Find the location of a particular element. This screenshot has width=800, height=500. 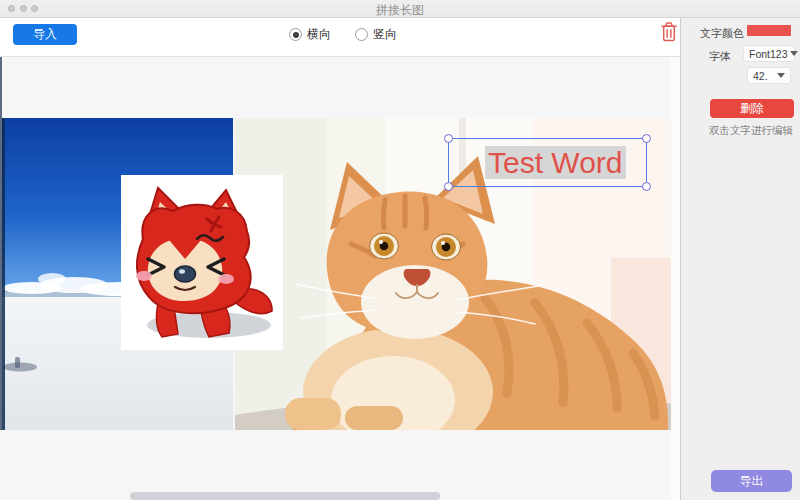

edit-hint-text: 双击文字进行编辑 is located at coordinates (746, 131).